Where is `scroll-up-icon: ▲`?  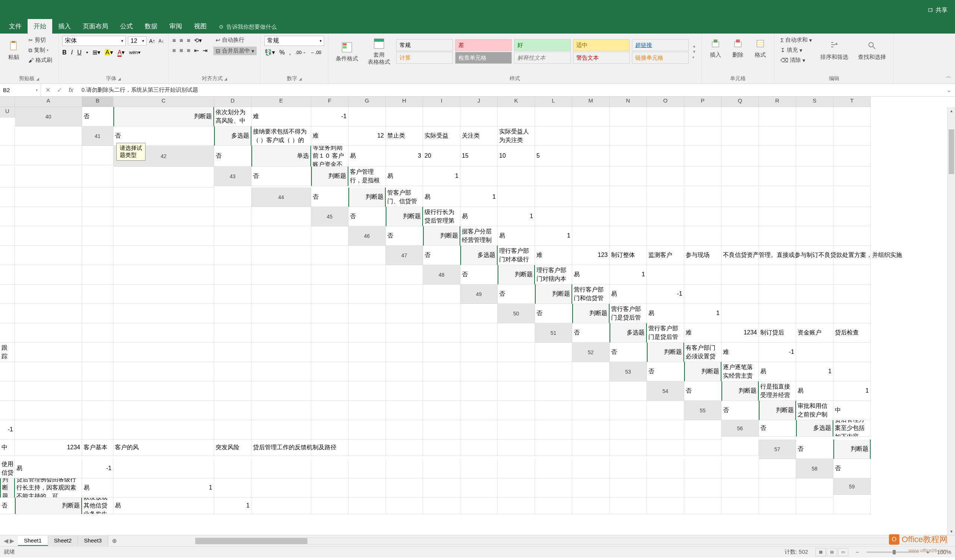
scroll-up-icon: ▲ is located at coordinates (951, 111).